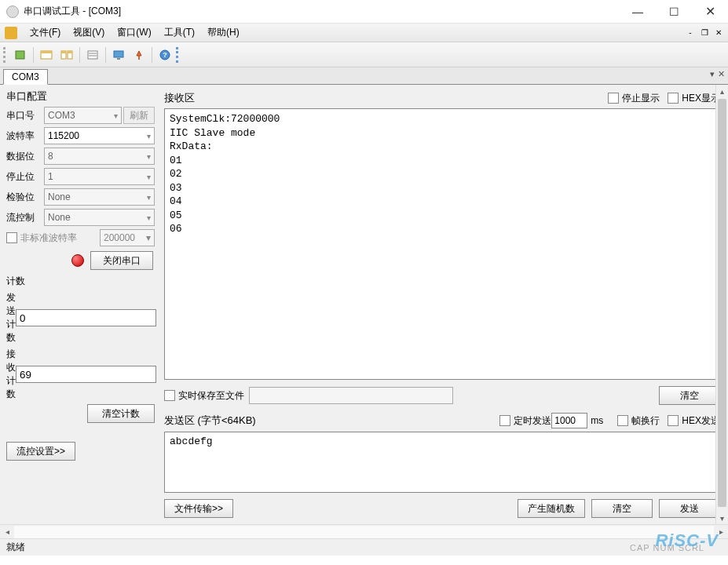  What do you see at coordinates (99, 136) in the screenshot?
I see `baud-select: 115200▾` at bounding box center [99, 136].